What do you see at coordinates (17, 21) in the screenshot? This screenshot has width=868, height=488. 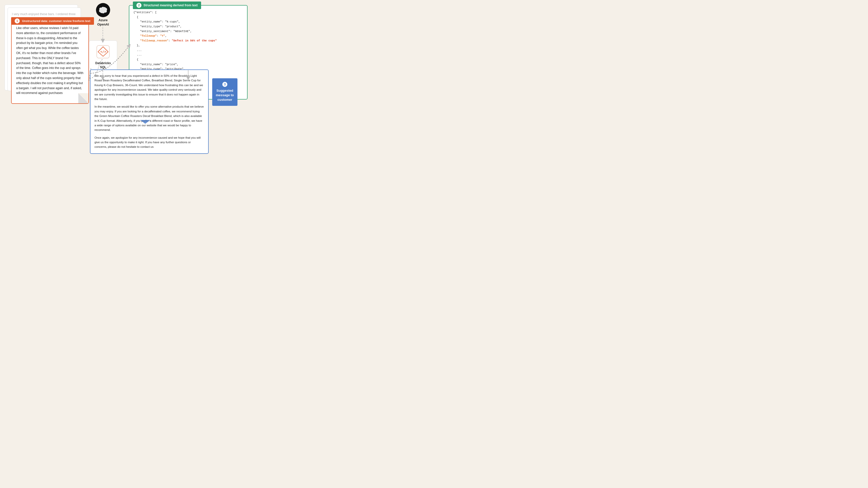 I see `review-badge: 1` at bounding box center [17, 21].